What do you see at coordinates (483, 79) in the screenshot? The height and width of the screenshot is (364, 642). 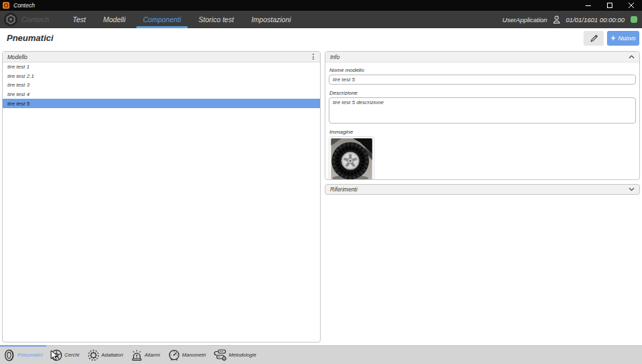 I see `name-input` at bounding box center [483, 79].